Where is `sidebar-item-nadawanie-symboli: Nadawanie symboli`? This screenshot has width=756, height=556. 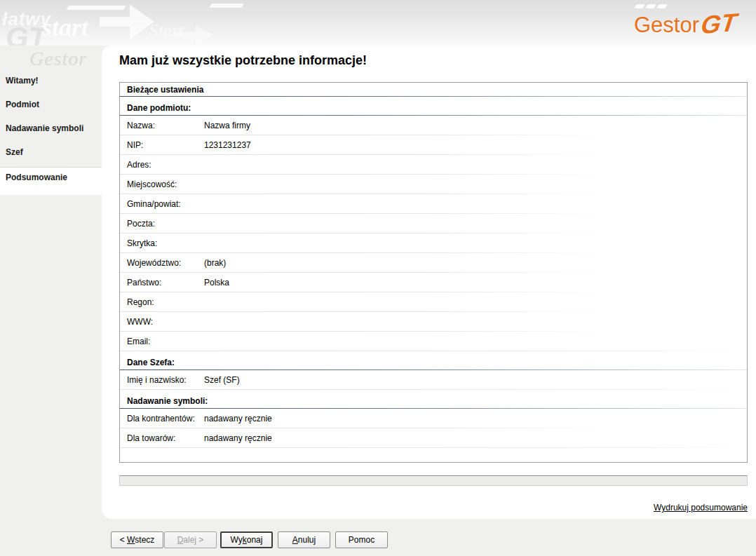
sidebar-item-nadawanie-symboli: Nadawanie symboli is located at coordinates (50, 128).